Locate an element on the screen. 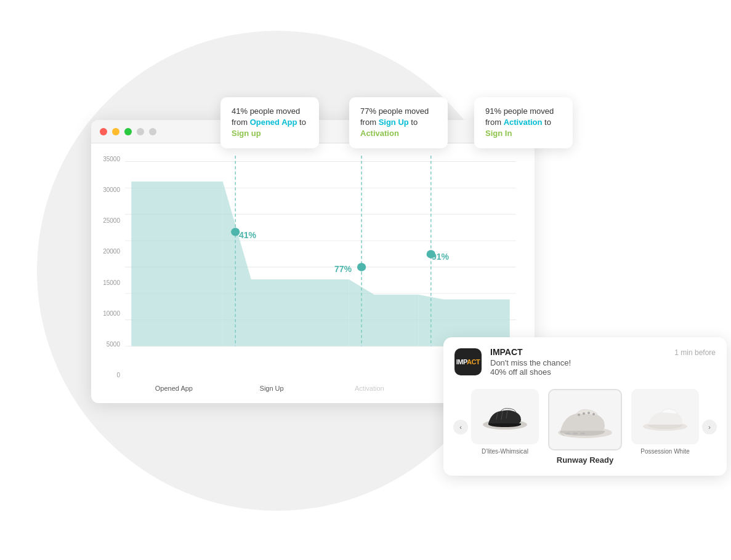  tooltip-1-from: from is located at coordinates (241, 122).